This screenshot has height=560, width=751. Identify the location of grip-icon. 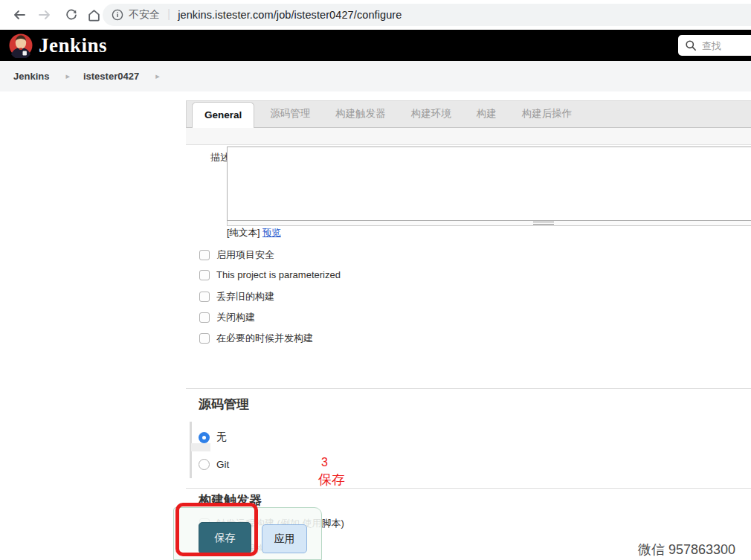
(544, 223).